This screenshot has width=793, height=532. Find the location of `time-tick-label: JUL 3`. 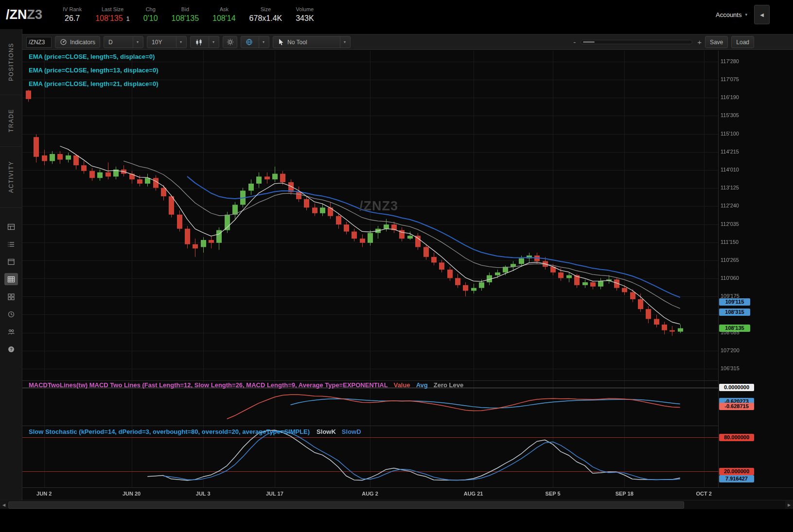

time-tick-label: JUL 3 is located at coordinates (203, 494).